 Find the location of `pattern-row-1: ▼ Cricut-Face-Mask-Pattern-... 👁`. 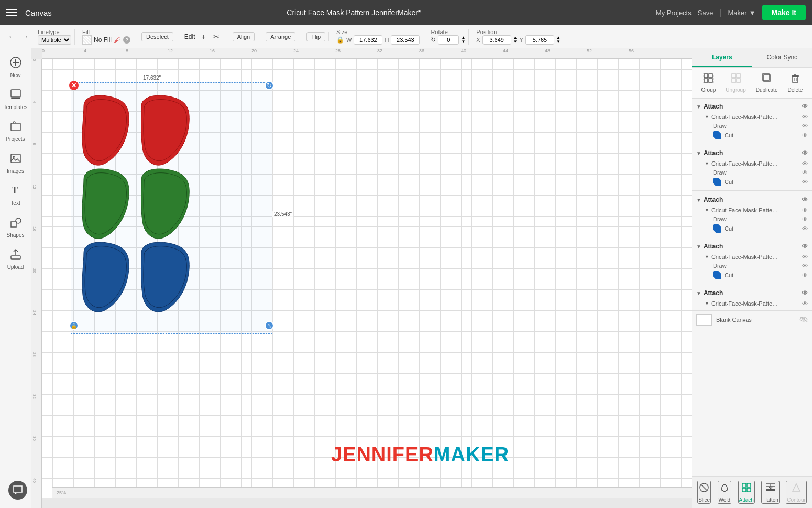

pattern-row-1: ▼ Cricut-Face-Mask-Pattern-... 👁 is located at coordinates (752, 117).